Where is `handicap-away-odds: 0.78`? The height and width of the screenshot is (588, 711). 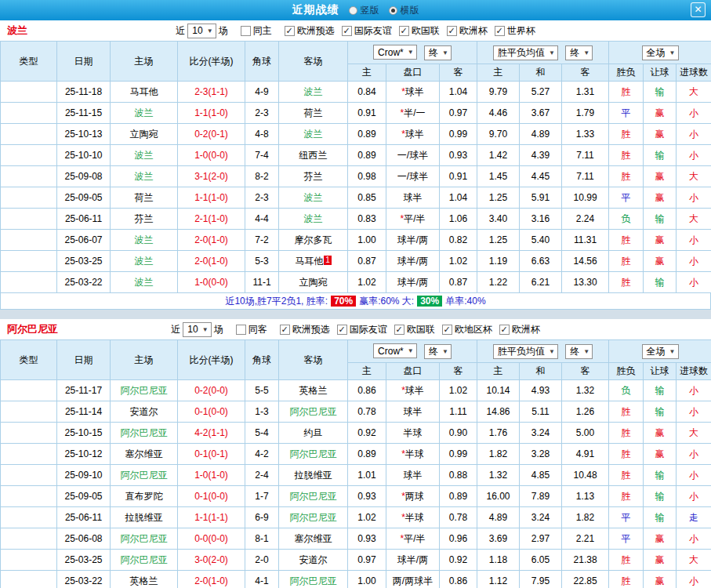 handicap-away-odds: 0.78 is located at coordinates (459, 517).